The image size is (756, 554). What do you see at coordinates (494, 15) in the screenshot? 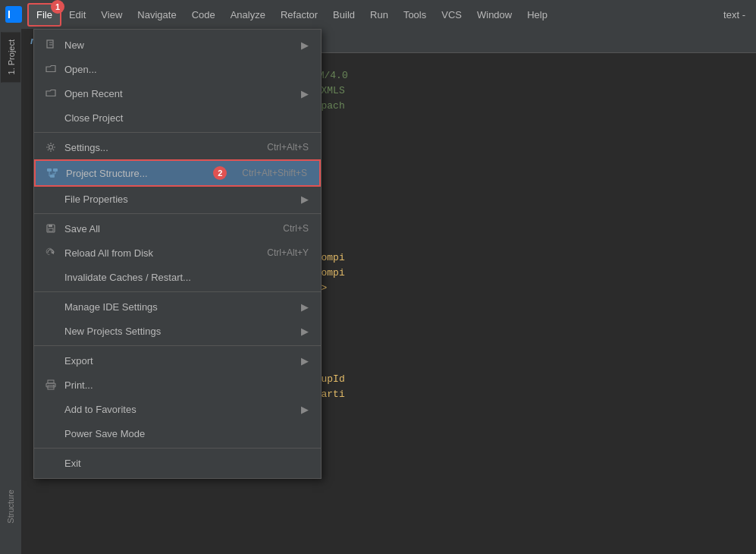
I see `menu-window: Window` at bounding box center [494, 15].